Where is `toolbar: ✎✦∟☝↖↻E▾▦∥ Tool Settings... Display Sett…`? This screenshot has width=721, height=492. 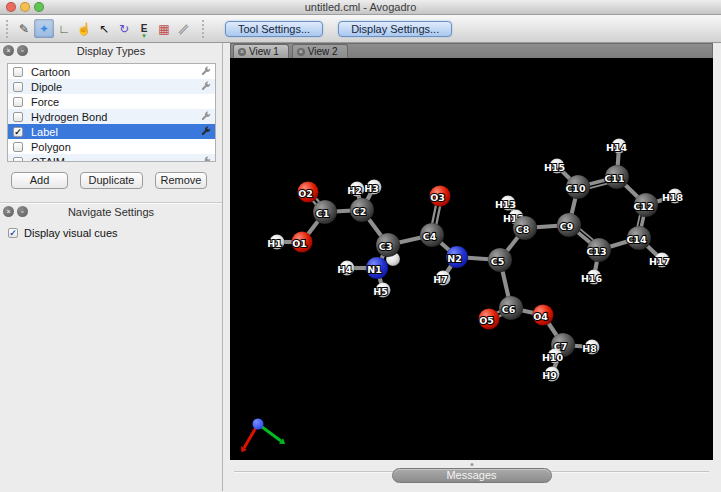
toolbar: ✎✦∟☝↖↻E▾▦∥ Tool Settings... Display Sett… is located at coordinates (360, 29).